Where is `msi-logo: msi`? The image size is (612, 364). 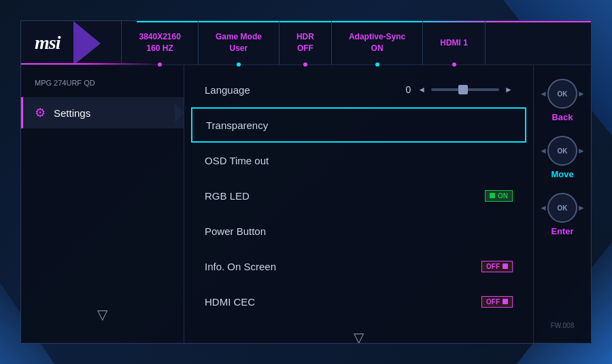 msi-logo: msi is located at coordinates (48, 43).